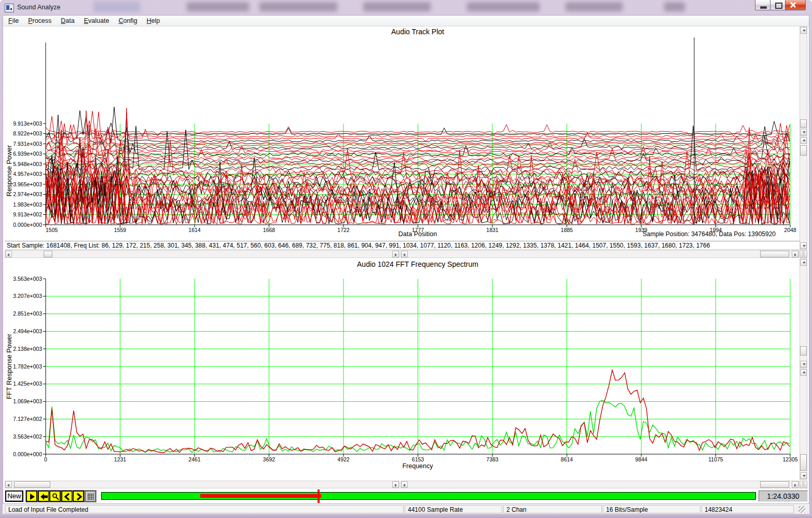 Image resolution: width=812 pixels, height=518 pixels. I want to click on track-vscrollbar-lower, so click(803, 193).